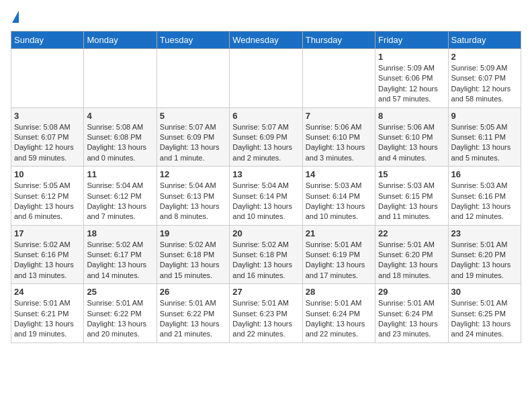  I want to click on page-header, so click(266, 17).